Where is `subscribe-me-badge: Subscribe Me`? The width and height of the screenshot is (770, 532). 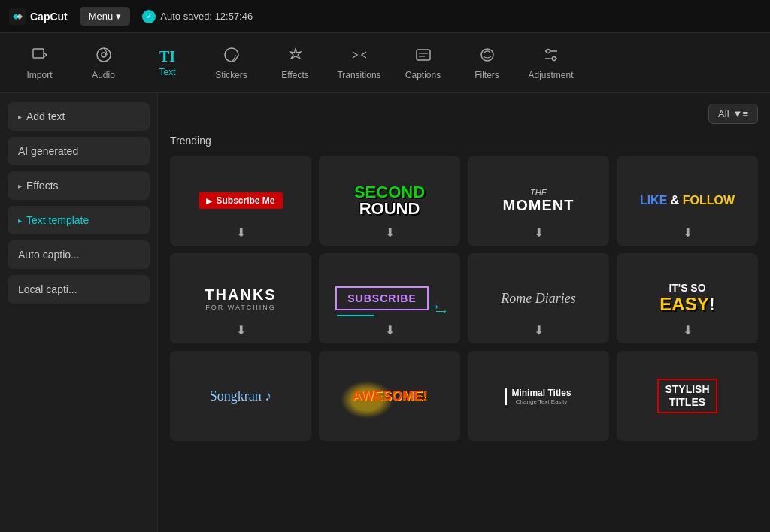 subscribe-me-badge: Subscribe Me is located at coordinates (241, 201).